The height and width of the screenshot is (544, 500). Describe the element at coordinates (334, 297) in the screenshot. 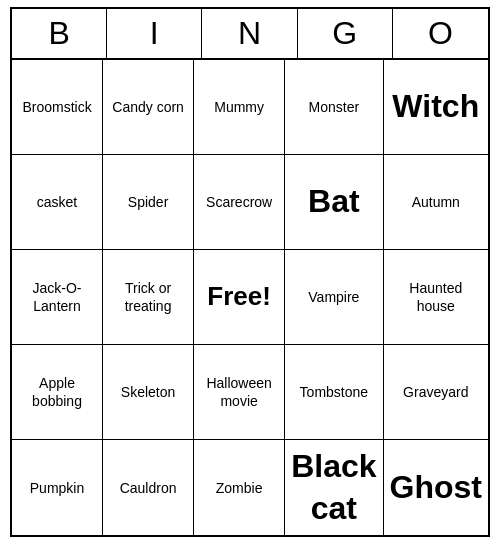

I see `cell-text: Vampire` at that location.